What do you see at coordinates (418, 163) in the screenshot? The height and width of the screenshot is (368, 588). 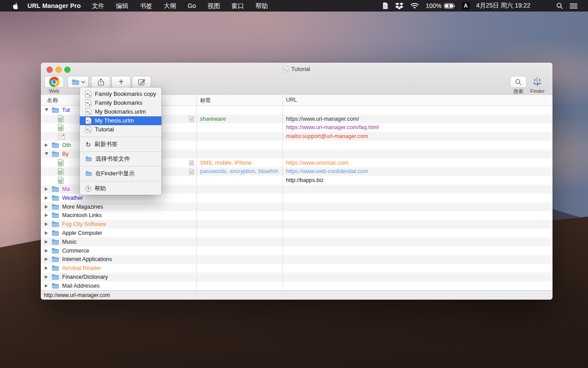 I see `url-cell: https://www.smsmac.com` at bounding box center [418, 163].